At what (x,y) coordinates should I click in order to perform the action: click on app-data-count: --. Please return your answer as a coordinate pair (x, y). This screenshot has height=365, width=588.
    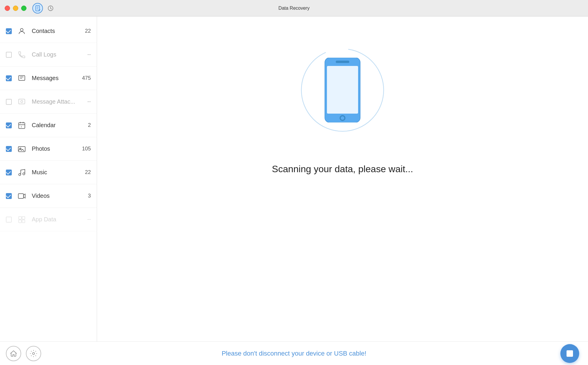
    Looking at the image, I should click on (85, 220).